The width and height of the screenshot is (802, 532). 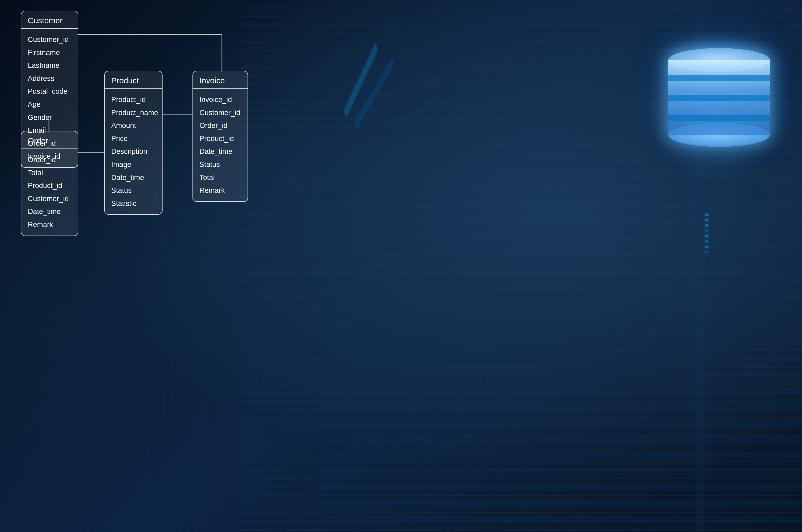 I want to click on field-remark-order: Remark, so click(x=50, y=225).